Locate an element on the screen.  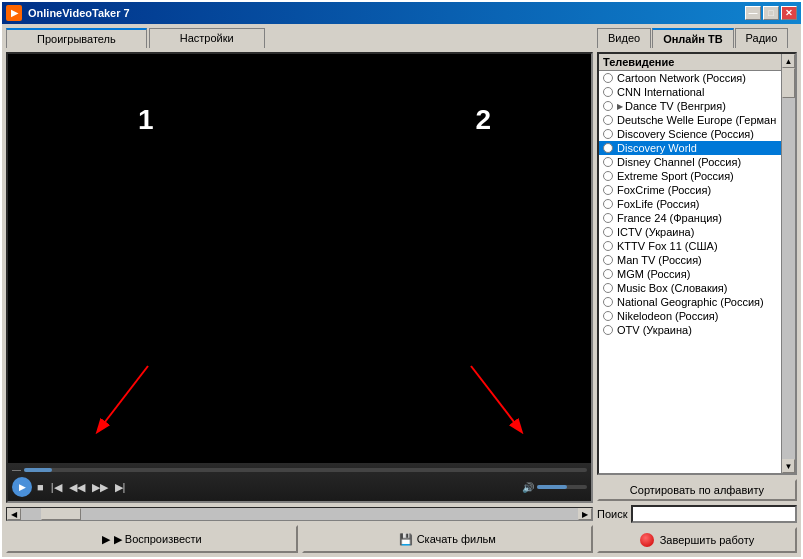
next-button: ▶| is located at coordinates (120, 488).